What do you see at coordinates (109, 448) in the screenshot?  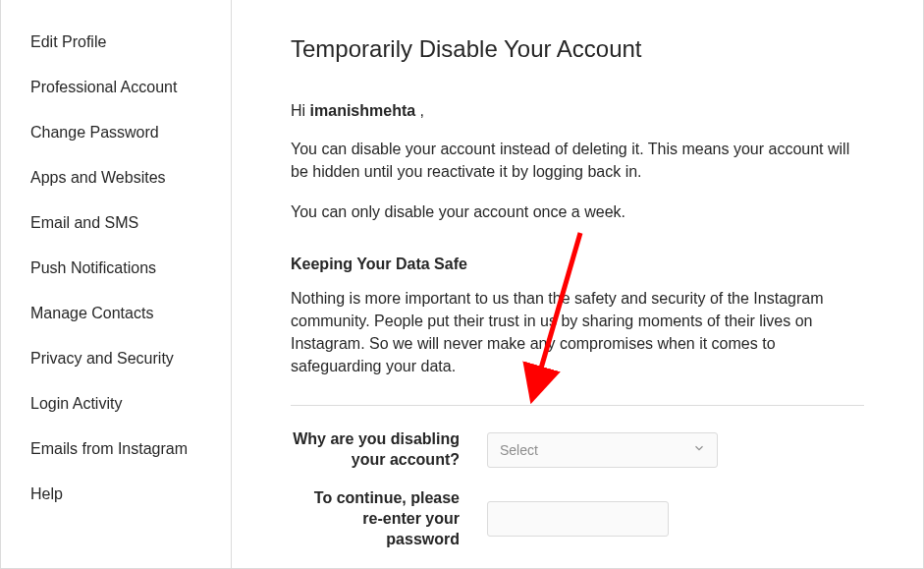 I see `sidebar-item-label: Emails from Instagram` at bounding box center [109, 448].